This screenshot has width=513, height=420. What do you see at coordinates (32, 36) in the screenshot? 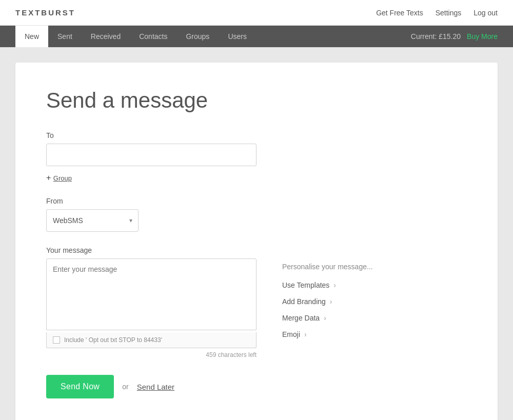
I see `nav-new: New` at bounding box center [32, 36].